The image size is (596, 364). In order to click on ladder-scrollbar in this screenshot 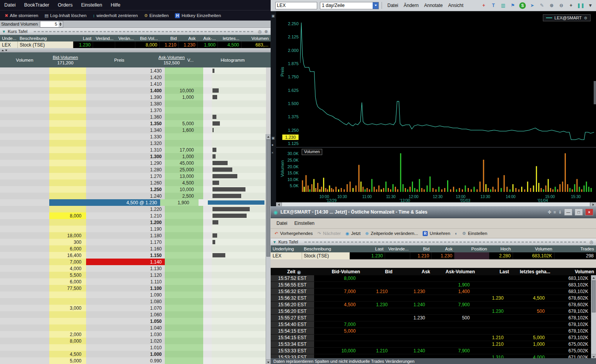, I will do `click(268, 249)`.